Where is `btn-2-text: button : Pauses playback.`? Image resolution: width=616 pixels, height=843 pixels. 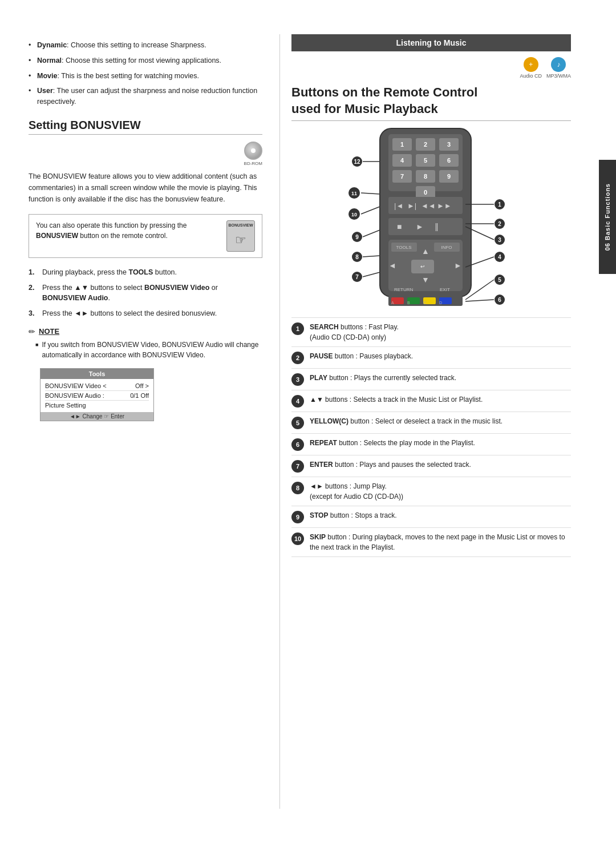 btn-2-text: button : Pauses playback. is located at coordinates (373, 356).